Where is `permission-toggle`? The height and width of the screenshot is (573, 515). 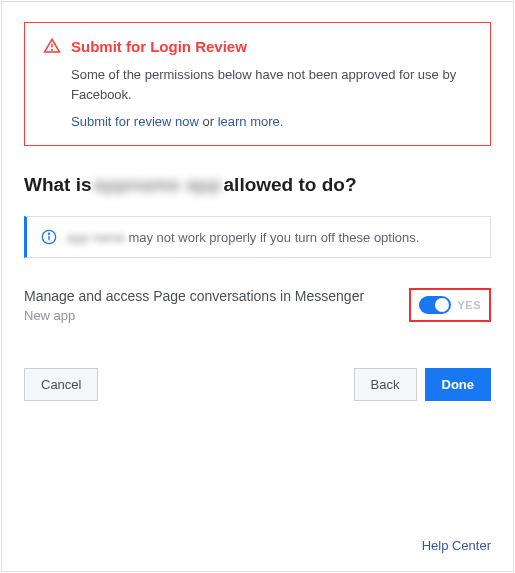
permission-toggle is located at coordinates (435, 305).